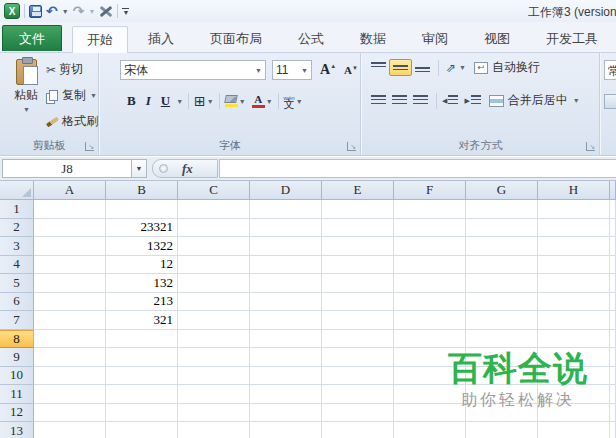 The height and width of the screenshot is (438, 616). Describe the element at coordinates (472, 100) in the screenshot. I see `increase-indent-icon: ▶` at that location.